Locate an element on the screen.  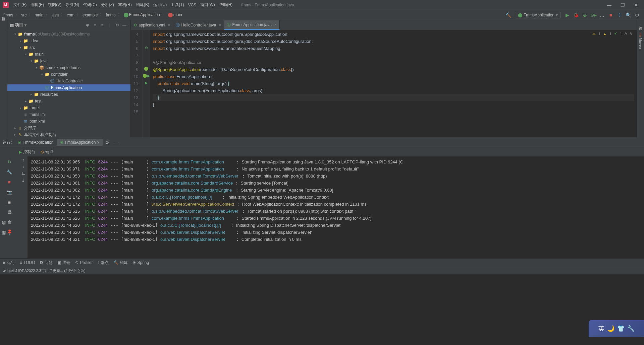
bottom-item: ❶问题 is located at coordinates (46, 263).